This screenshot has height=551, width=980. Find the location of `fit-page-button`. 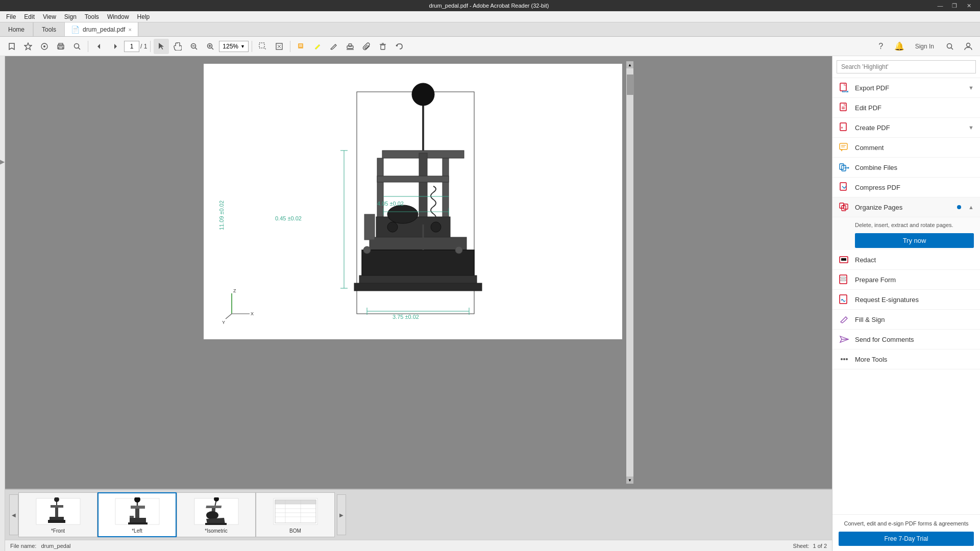

fit-page-button is located at coordinates (279, 46).